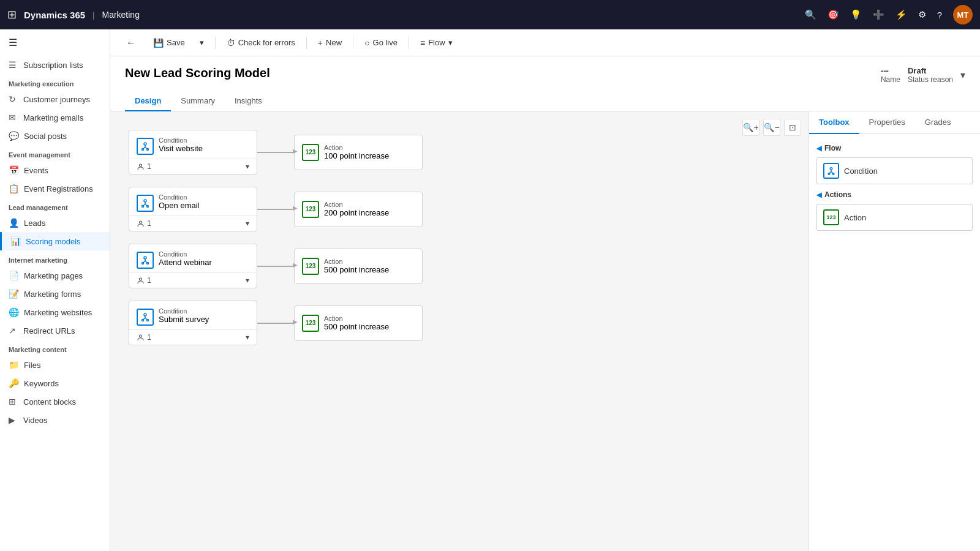 The width and height of the screenshot is (980, 551). What do you see at coordinates (193, 223) in the screenshot?
I see `condition-card-footer: 1 ▾` at bounding box center [193, 223].